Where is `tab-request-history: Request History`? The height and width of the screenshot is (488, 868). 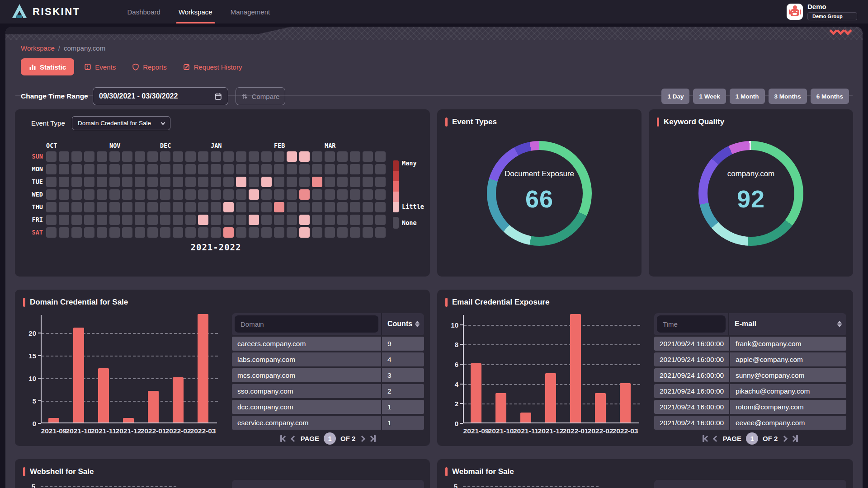
tab-request-history: Request History is located at coordinates (212, 67).